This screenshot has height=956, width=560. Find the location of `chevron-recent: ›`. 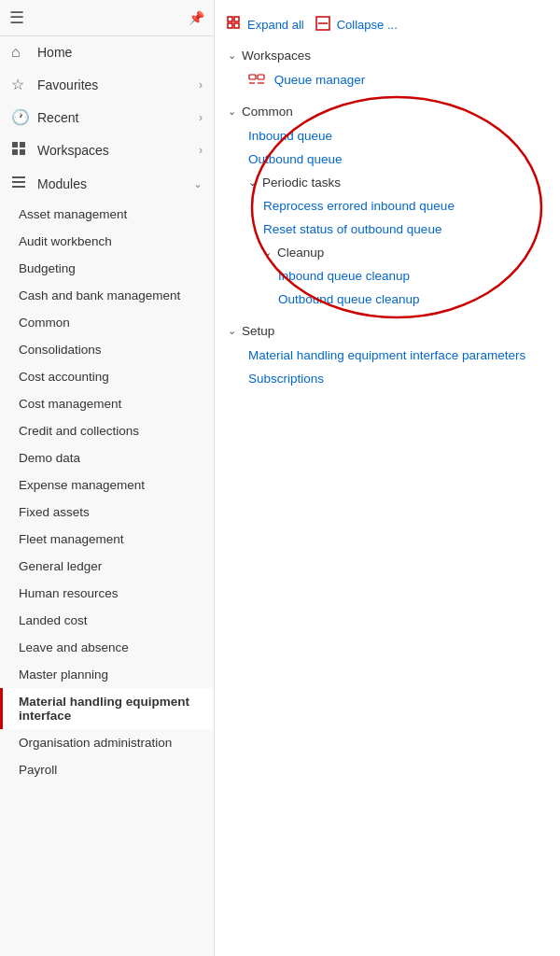

chevron-recent: › is located at coordinates (201, 118).